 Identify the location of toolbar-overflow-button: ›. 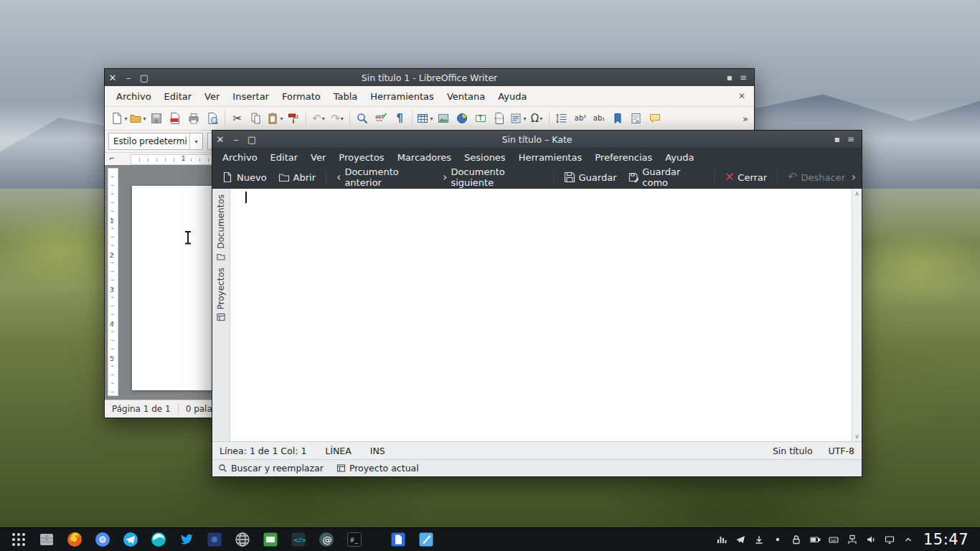
(854, 177).